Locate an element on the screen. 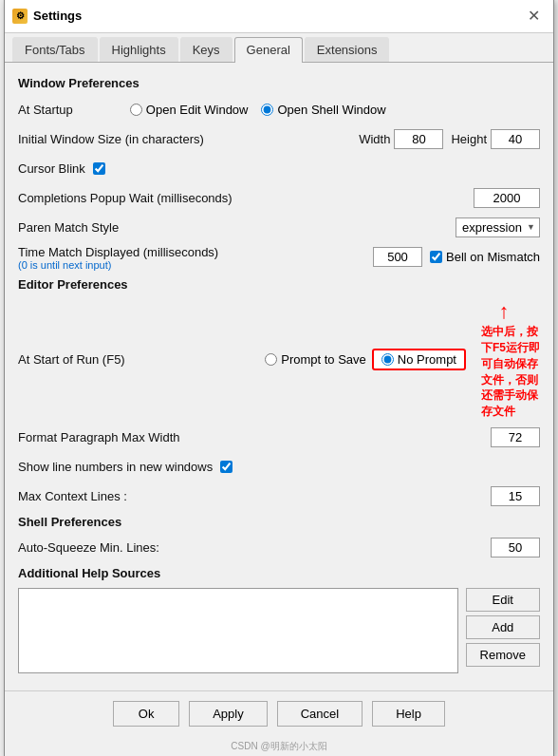 The height and width of the screenshot is (756, 558). tab-extensions: Extensions is located at coordinates (347, 49).